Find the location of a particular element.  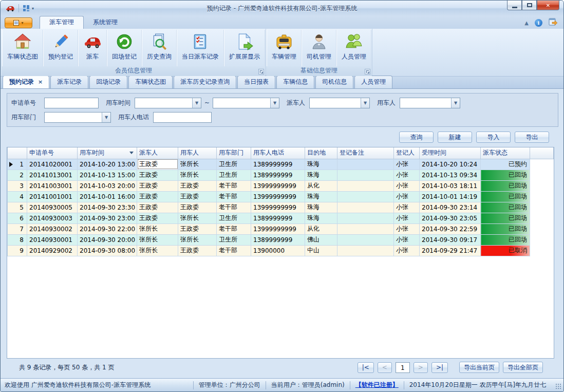

dispatcher-combobox: ▼ is located at coordinates (340, 103).